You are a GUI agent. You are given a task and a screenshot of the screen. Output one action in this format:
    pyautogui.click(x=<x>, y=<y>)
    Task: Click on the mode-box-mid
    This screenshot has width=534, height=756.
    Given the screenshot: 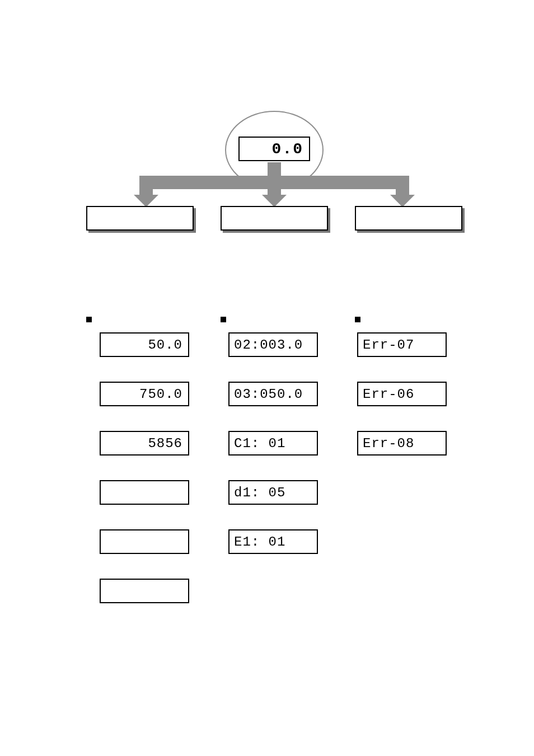 What is the action you would take?
    pyautogui.click(x=274, y=218)
    